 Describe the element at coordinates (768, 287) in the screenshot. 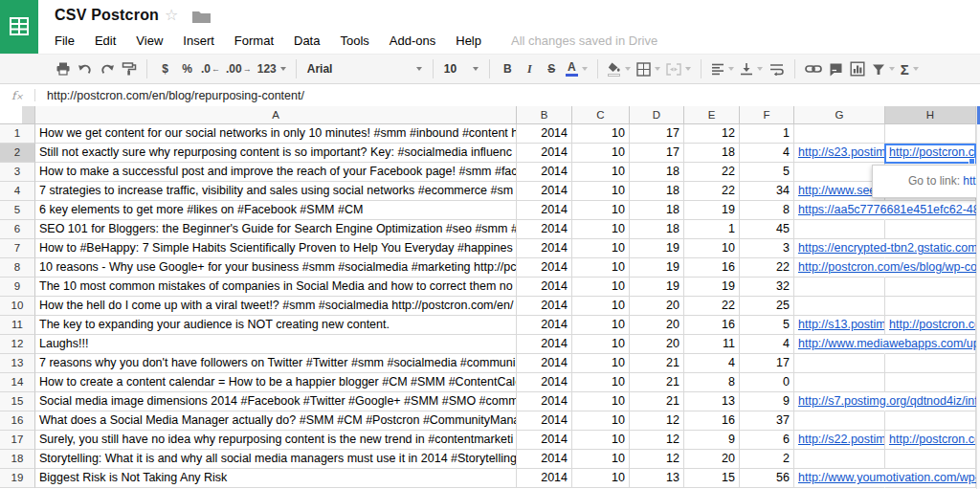

I see `cell-F9: 32` at that location.